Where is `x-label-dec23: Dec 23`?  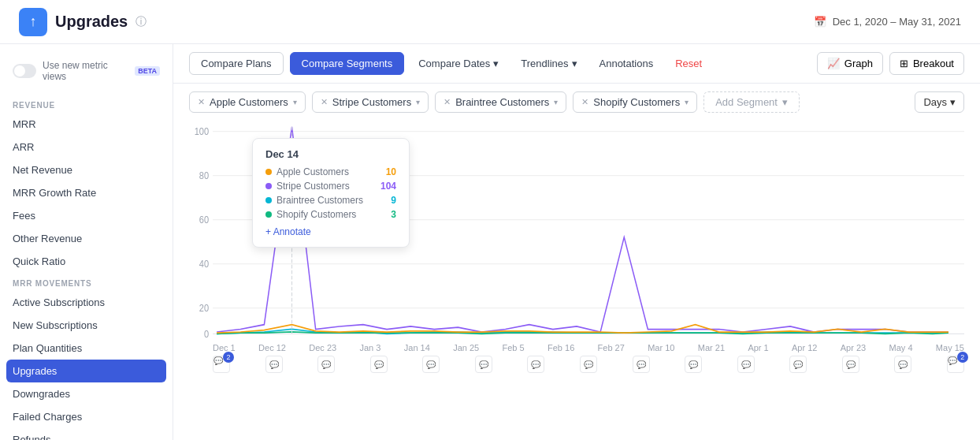 x-label-dec23: Dec 23 is located at coordinates (323, 348).